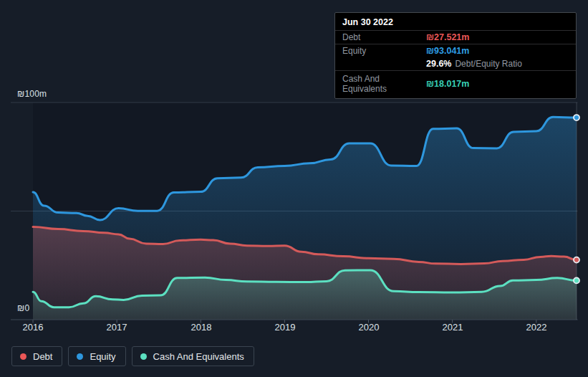  Describe the element at coordinates (456, 85) in the screenshot. I see `tooltip-cash-row: Cash And Equivalents ₪18.017m` at that location.